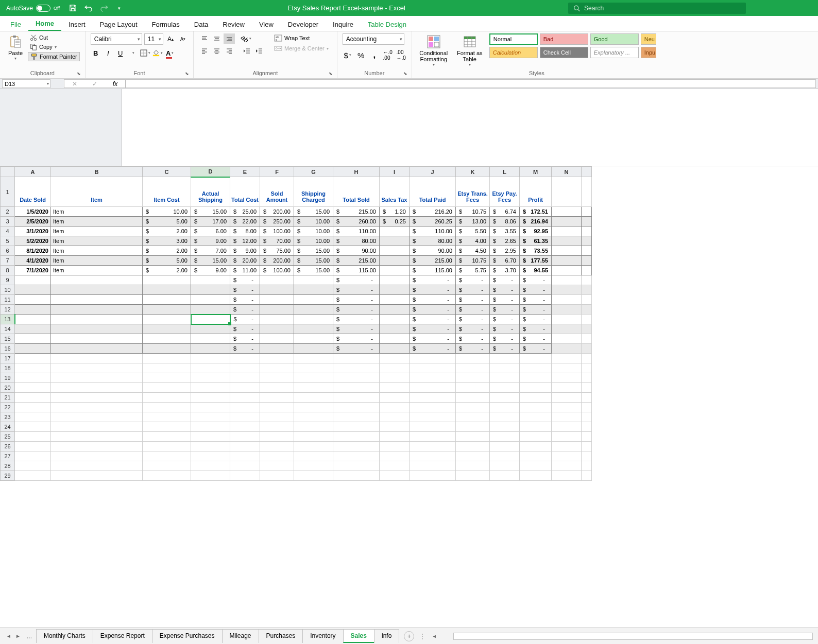 This screenshot has width=818, height=644. I want to click on number-format-combo: Accounting, so click(373, 39).